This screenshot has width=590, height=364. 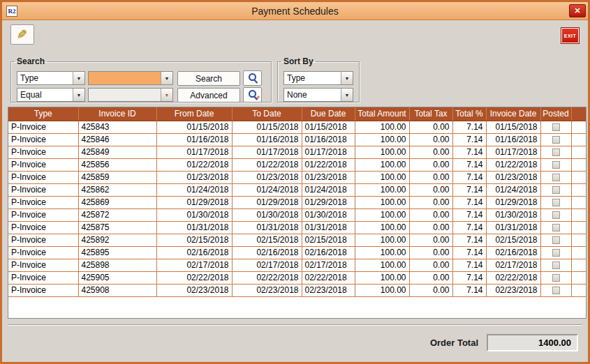 What do you see at coordinates (556, 114) in the screenshot?
I see `col-header-posted: Posted` at bounding box center [556, 114].